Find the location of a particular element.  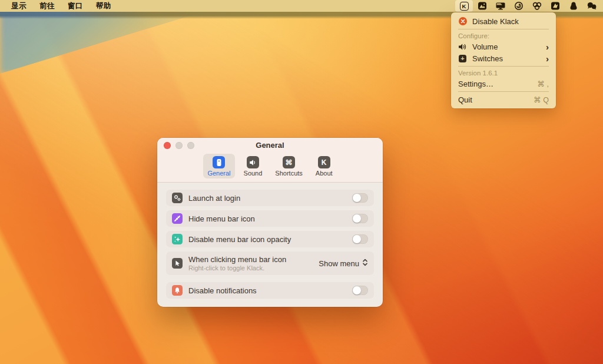

plus-square-icon: + is located at coordinates (463, 59).